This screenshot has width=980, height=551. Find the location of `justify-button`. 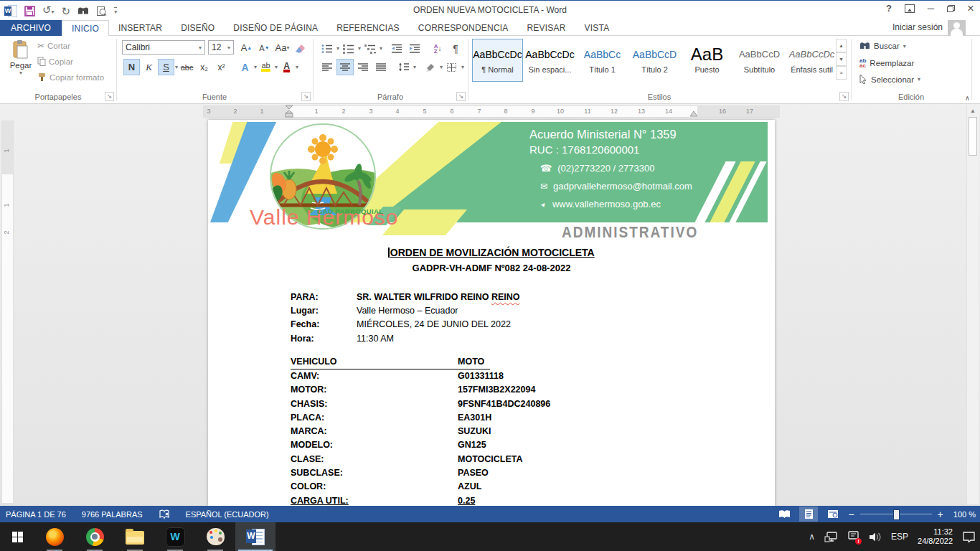

justify-button is located at coordinates (381, 67).